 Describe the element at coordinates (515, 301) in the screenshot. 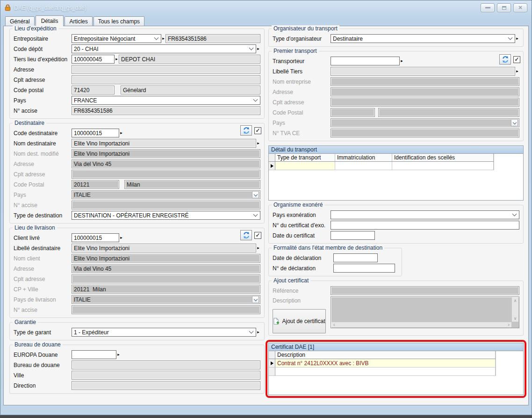

I see `scroll-up-icon: ∧` at that location.